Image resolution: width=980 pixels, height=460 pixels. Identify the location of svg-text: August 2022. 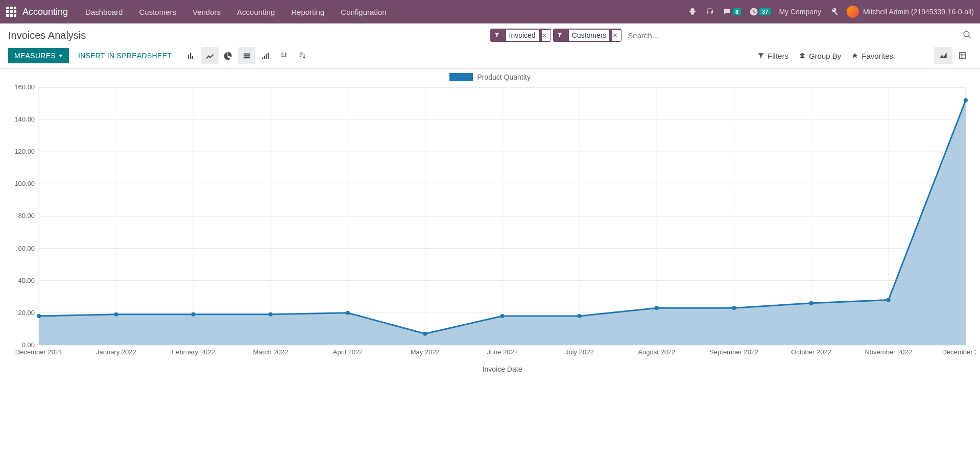
(657, 352).